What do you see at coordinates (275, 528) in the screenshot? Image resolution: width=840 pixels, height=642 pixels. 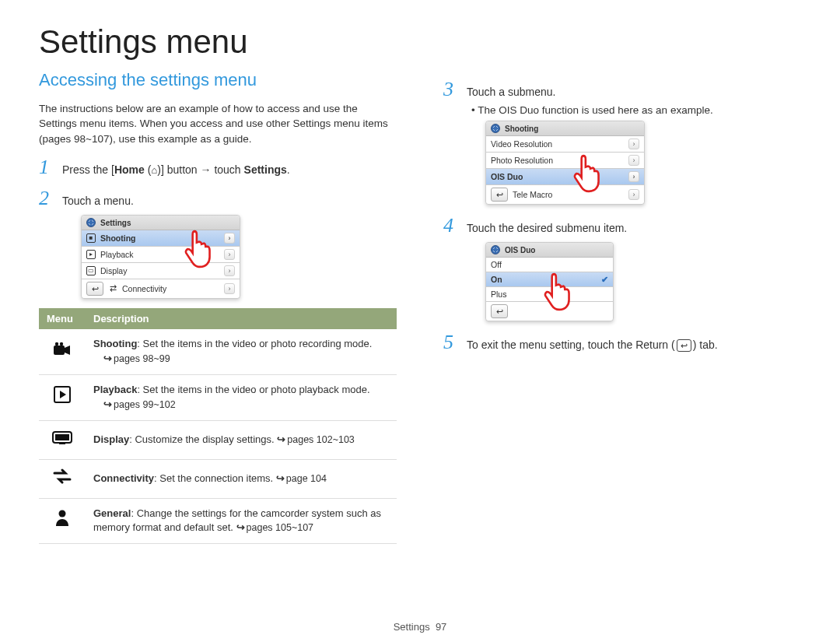 I see `page-ref: pages 105~107` at bounding box center [275, 528].